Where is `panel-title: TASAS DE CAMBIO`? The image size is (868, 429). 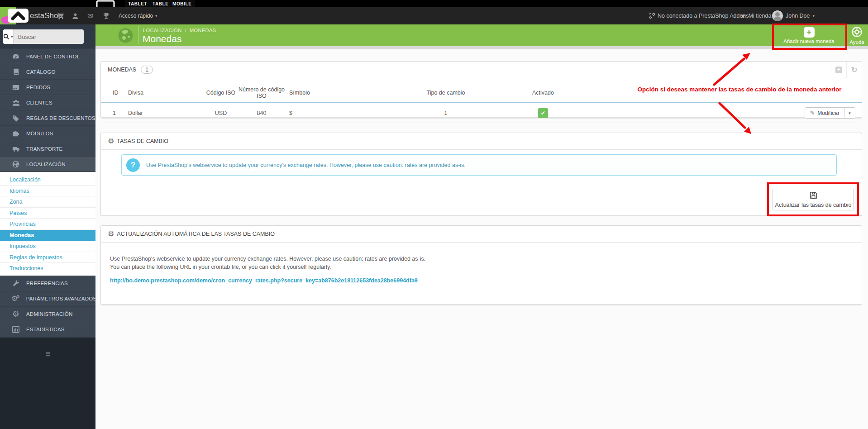
panel-title: TASAS DE CAMBIO is located at coordinates (143, 141).